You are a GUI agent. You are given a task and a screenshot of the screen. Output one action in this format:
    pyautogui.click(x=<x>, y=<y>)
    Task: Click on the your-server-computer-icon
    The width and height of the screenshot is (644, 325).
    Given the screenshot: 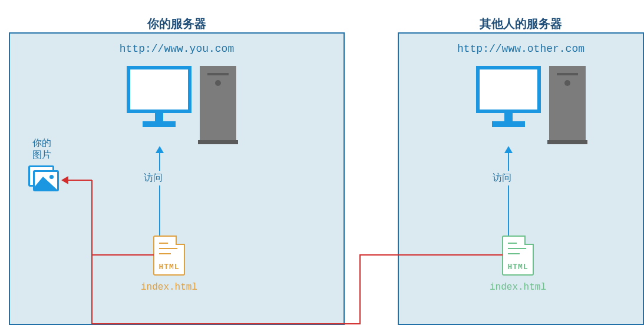 What is the action you would take?
    pyautogui.click(x=159, y=97)
    